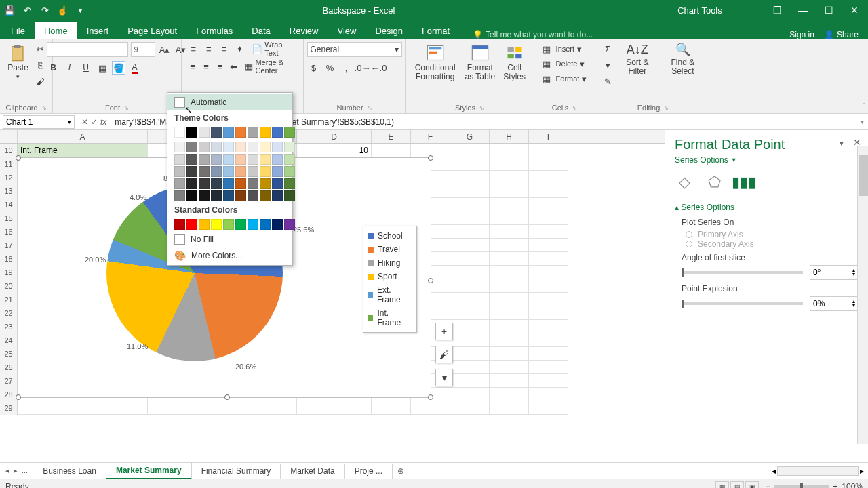 The width and height of the screenshot is (868, 488). What do you see at coordinates (842, 144) in the screenshot?
I see `pane-options-icon: ▼` at bounding box center [842, 144].